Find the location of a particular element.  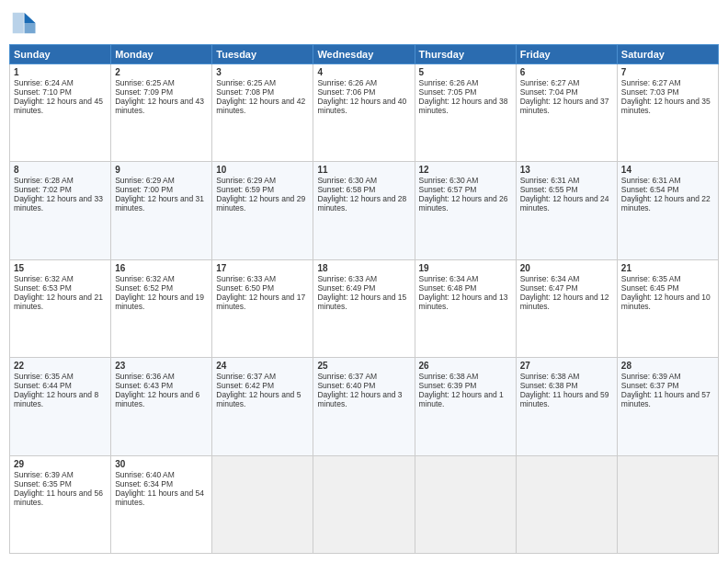

calendar-cell: 23Sunrise: 6:36 AMSunset: 6:43 PMDayligh… is located at coordinates (162, 407).